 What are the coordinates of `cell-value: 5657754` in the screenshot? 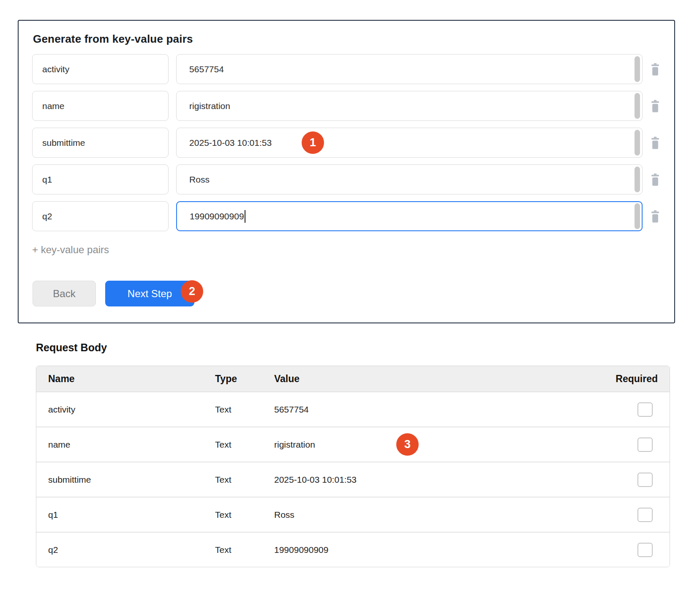 It's located at (439, 410).